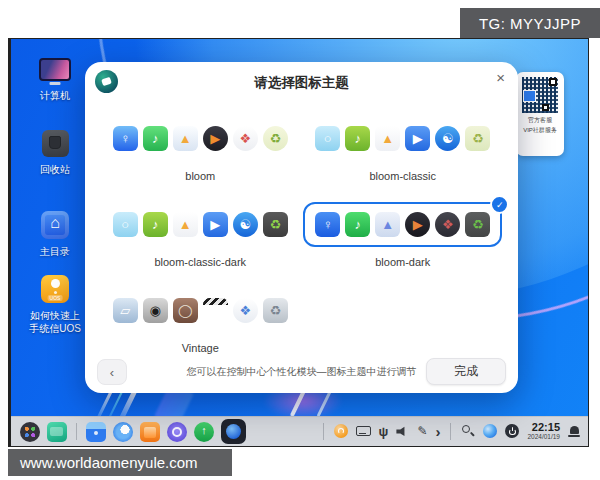 The image size is (600, 480). Describe the element at coordinates (57, 432) in the screenshot. I see `terminal-icon` at that location.